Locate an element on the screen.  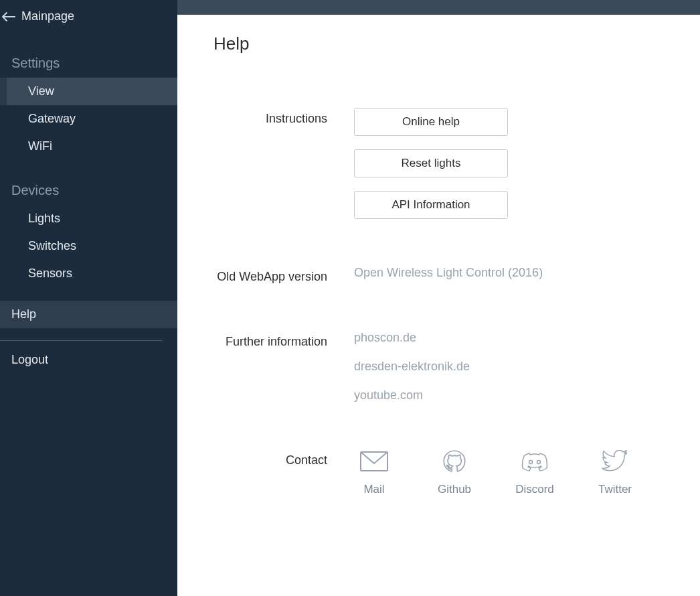
nav-item-help: Help is located at coordinates (88, 315).